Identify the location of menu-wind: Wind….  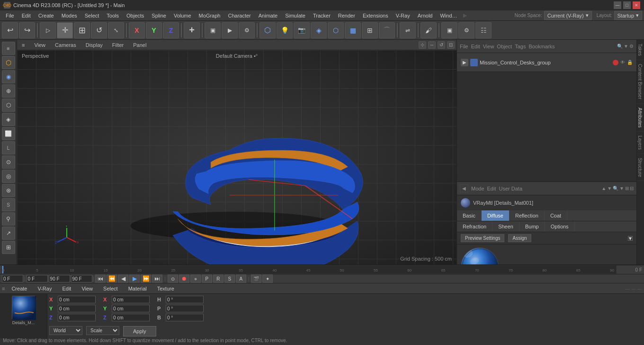
(448, 16).